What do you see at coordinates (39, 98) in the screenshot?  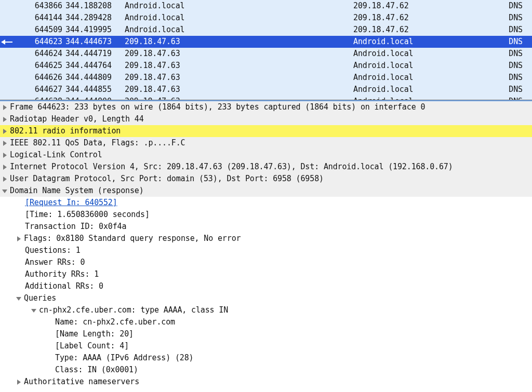 I see `col-no: 644628` at bounding box center [39, 98].